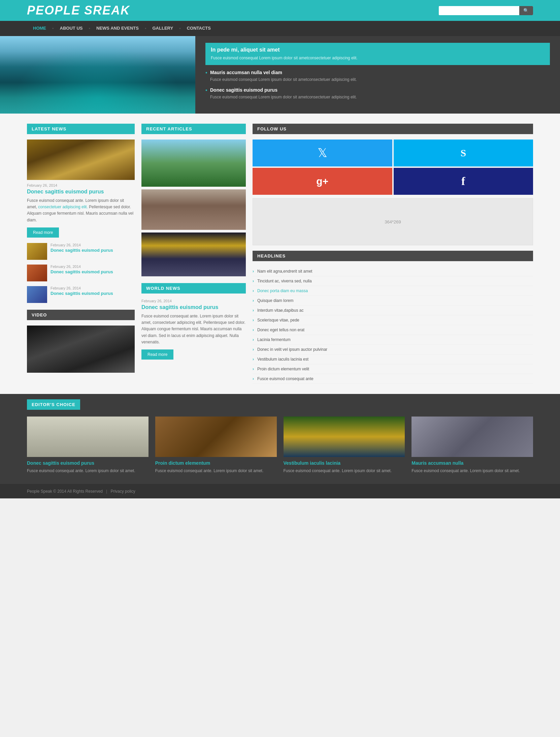  What do you see at coordinates (378, 94) in the screenshot?
I see `hero-item-2: Donec sagittis euismod purus Fusce euism…` at bounding box center [378, 94].